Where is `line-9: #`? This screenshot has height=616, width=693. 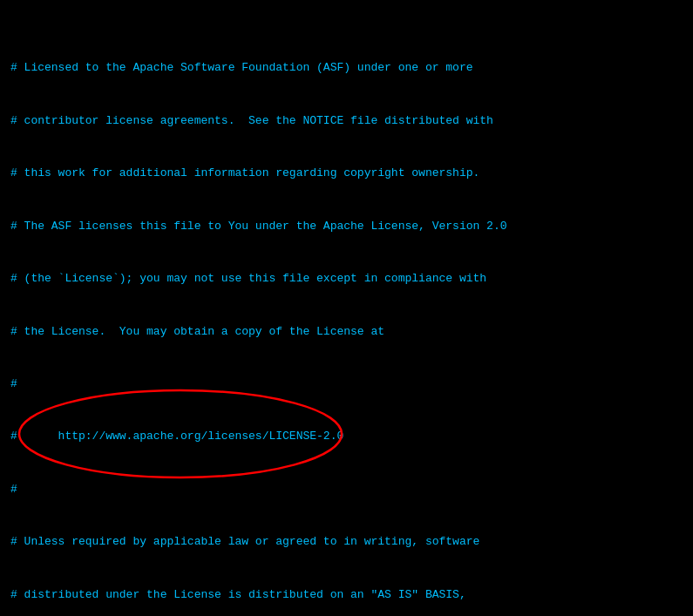 line-9: # is located at coordinates (347, 490).